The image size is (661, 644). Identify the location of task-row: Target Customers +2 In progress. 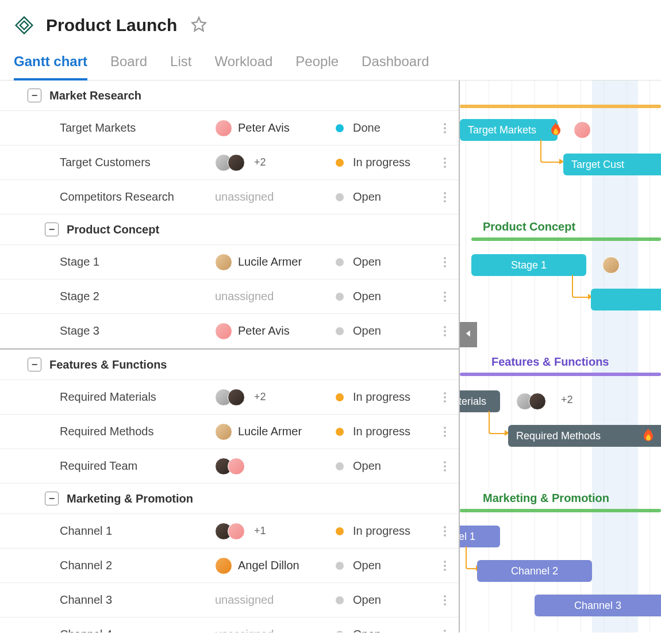
(229, 163).